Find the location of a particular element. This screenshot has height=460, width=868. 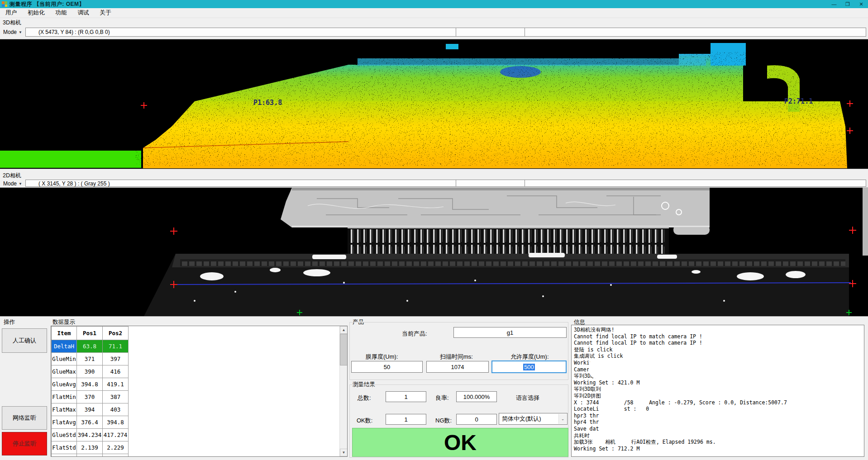

camera2d-label: 2D相机 is located at coordinates (12, 175).